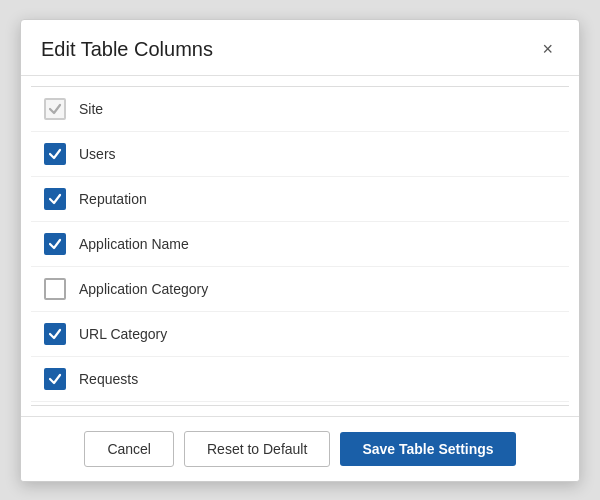  Describe the element at coordinates (134, 244) in the screenshot. I see `column-label: Application Name` at that location.